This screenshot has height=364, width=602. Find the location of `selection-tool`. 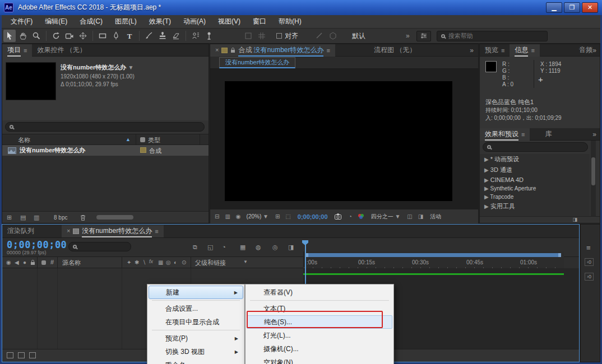

selection-tool is located at coordinates (10, 36).